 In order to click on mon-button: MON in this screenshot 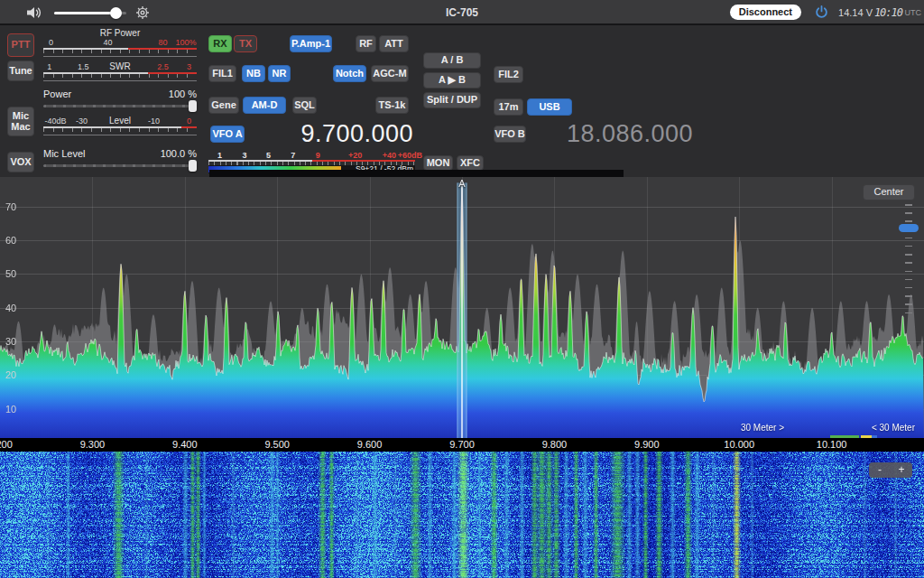, I will do `click(439, 163)`.